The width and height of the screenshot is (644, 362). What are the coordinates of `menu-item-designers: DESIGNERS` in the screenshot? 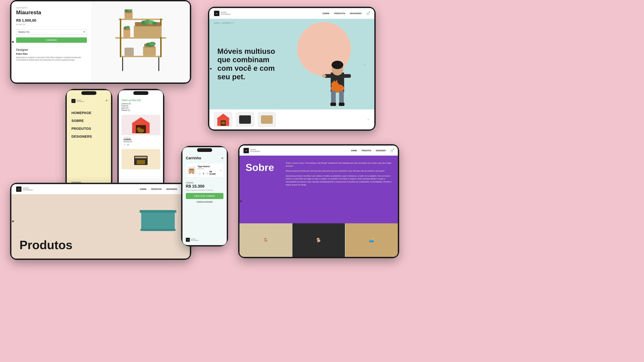 It's located at (89, 136).